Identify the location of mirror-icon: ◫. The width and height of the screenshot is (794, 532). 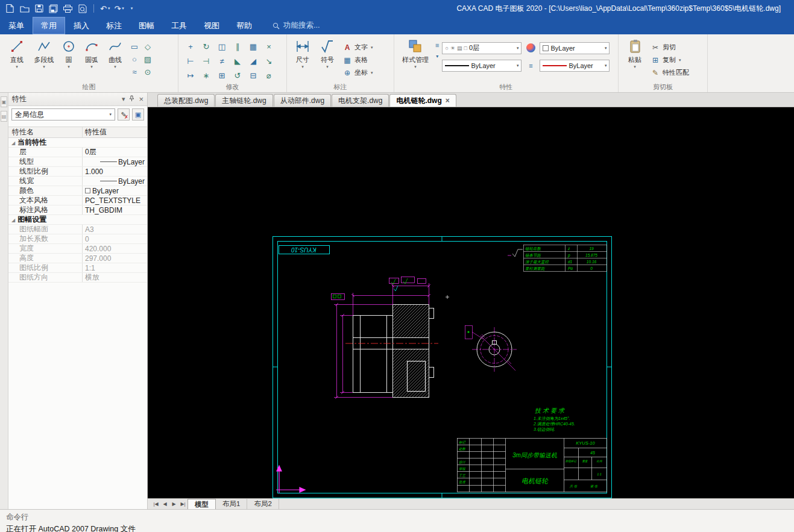
(222, 46).